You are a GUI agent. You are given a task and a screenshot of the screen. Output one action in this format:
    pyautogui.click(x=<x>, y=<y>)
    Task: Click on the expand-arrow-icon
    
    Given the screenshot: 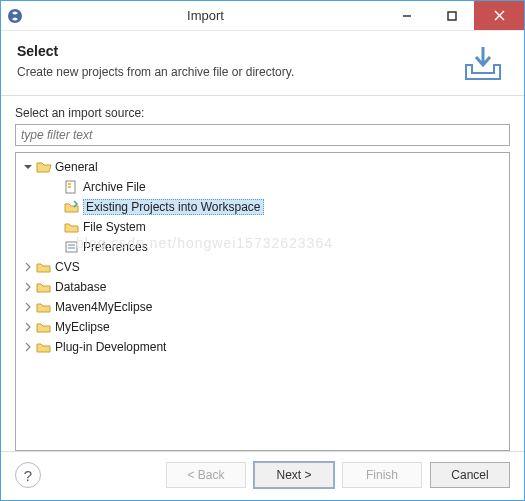 What is the action you would take?
    pyautogui.click(x=28, y=167)
    